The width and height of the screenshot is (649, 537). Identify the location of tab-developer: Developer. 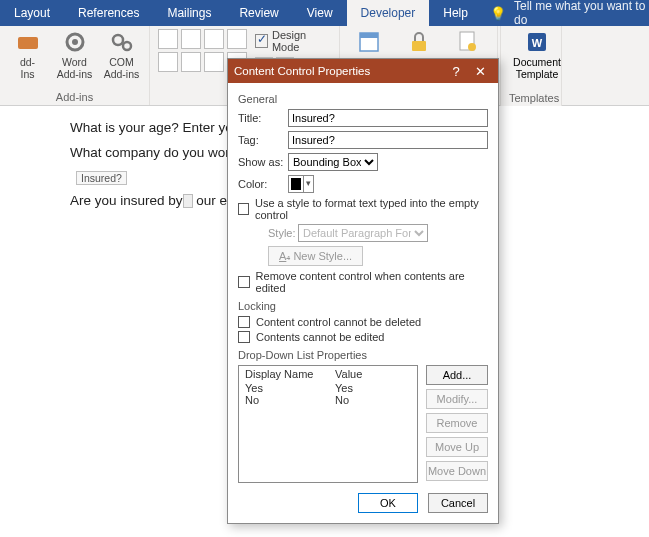
(388, 13).